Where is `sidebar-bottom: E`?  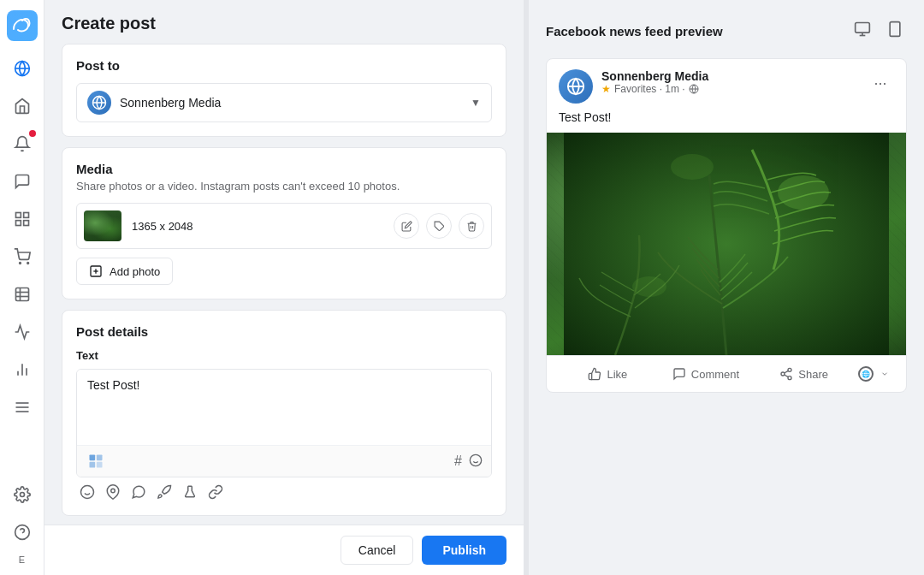 sidebar-bottom: E is located at coordinates (22, 521).